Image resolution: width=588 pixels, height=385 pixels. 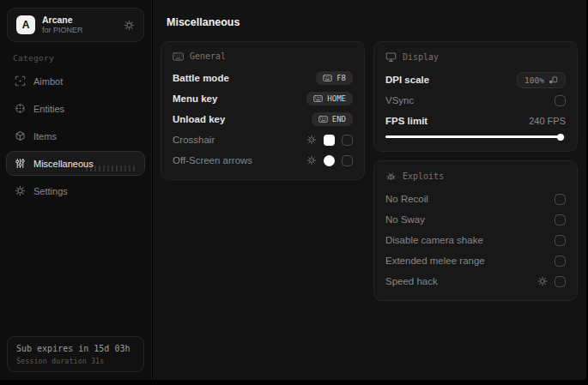 I want to click on display-panel-title: Display, so click(x=421, y=57).